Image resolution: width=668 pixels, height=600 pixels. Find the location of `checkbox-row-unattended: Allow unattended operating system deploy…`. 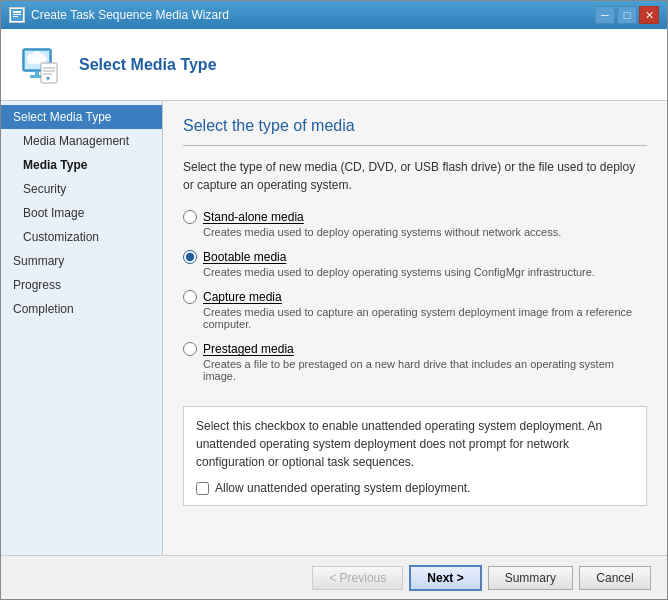

checkbox-row-unattended: Allow unattended operating system deploy… is located at coordinates (415, 488).